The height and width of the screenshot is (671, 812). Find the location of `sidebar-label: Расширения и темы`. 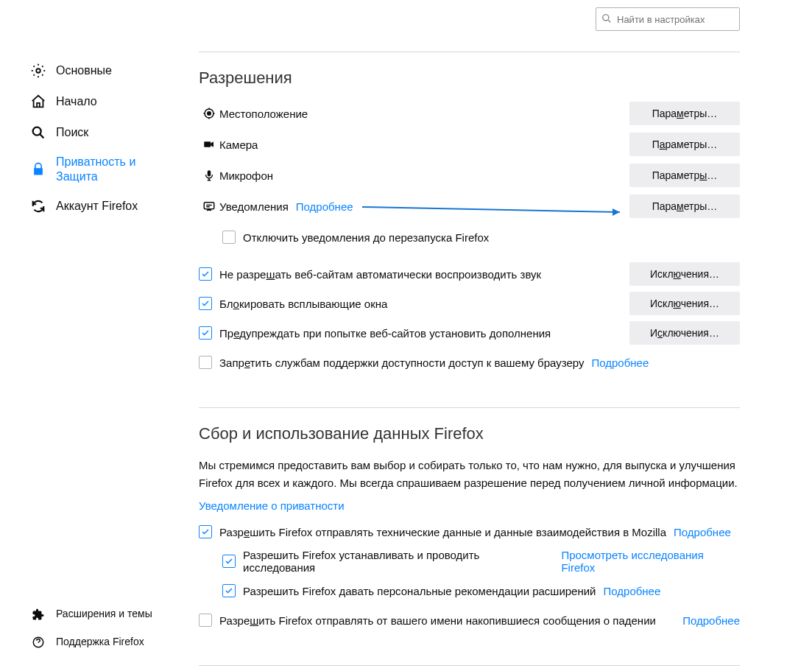

sidebar-label: Расширения и темы is located at coordinates (105, 614).